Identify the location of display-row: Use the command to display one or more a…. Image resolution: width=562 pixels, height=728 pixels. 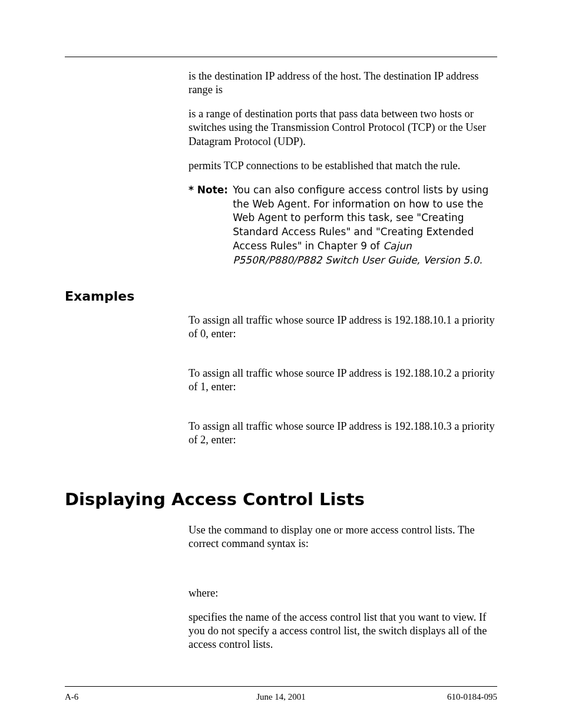
(281, 593).